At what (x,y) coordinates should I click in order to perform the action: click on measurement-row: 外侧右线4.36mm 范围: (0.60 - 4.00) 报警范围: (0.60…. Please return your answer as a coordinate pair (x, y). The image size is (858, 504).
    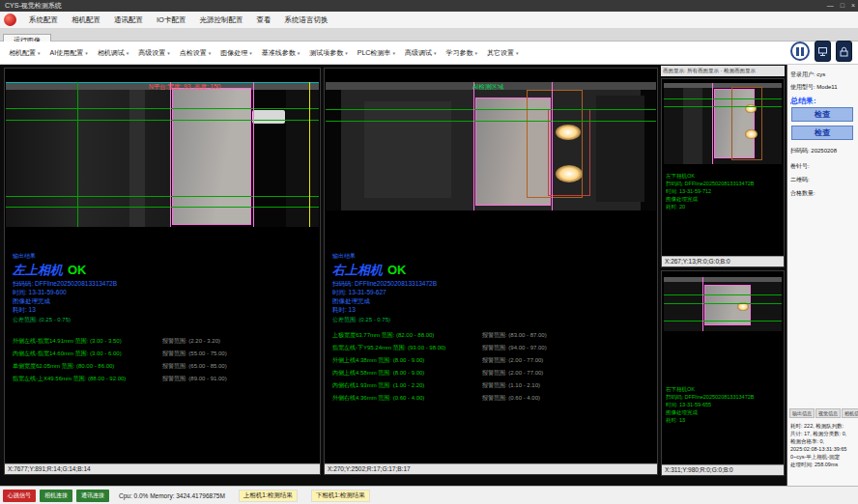
    Looking at the image, I should click on (493, 398).